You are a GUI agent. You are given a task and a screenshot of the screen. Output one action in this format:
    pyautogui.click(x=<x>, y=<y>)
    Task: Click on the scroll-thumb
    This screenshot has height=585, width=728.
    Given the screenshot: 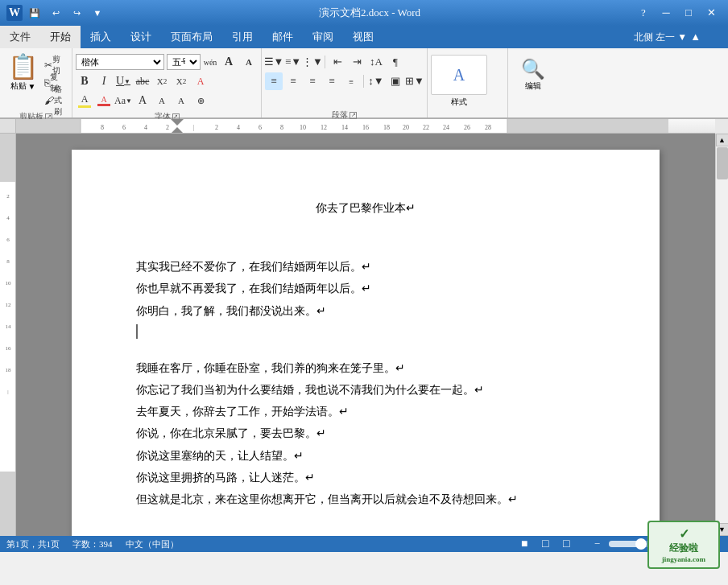 What is the action you would take?
    pyautogui.click(x=722, y=163)
    